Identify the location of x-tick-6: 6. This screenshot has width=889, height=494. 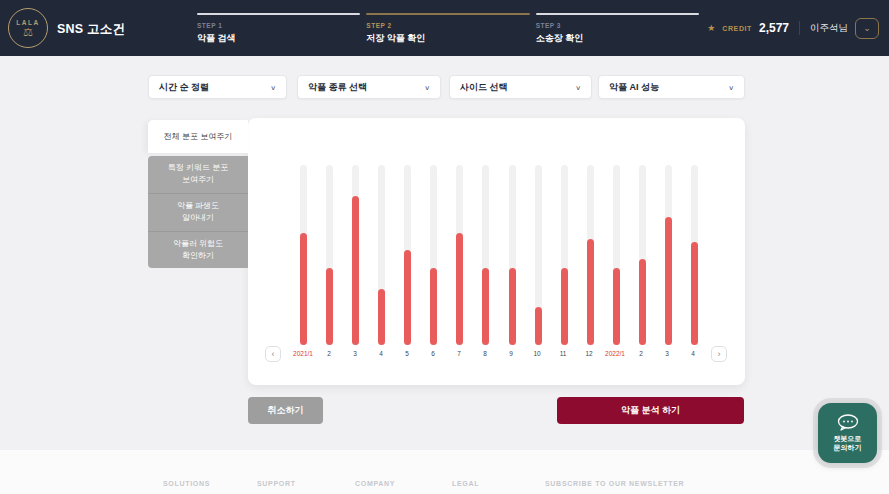
(433, 354).